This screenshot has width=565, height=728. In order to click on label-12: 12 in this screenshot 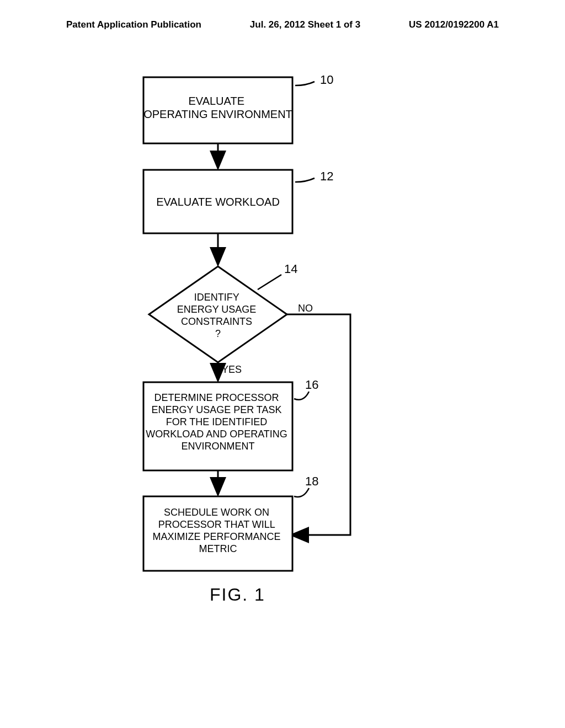, I will do `click(327, 176)`.